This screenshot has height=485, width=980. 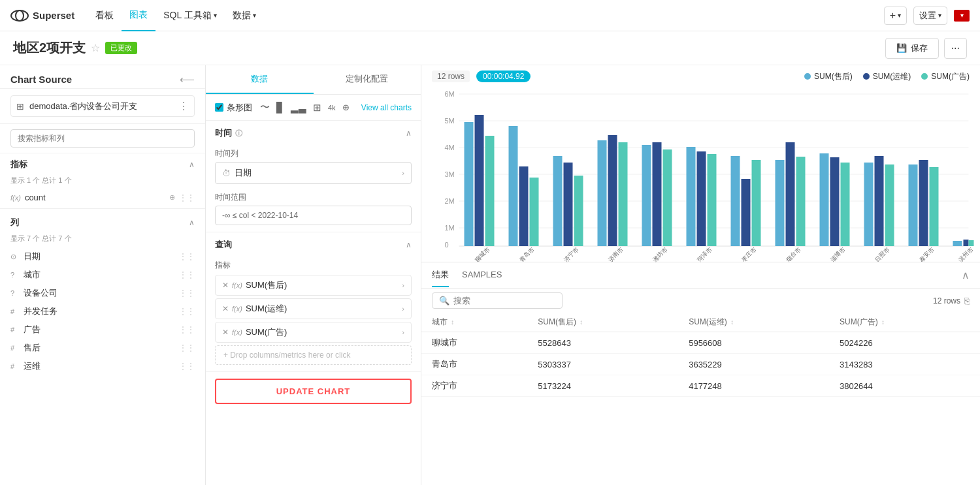 What do you see at coordinates (172, 197) in the screenshot?
I see `metric-info-icon: ⊕` at bounding box center [172, 197].